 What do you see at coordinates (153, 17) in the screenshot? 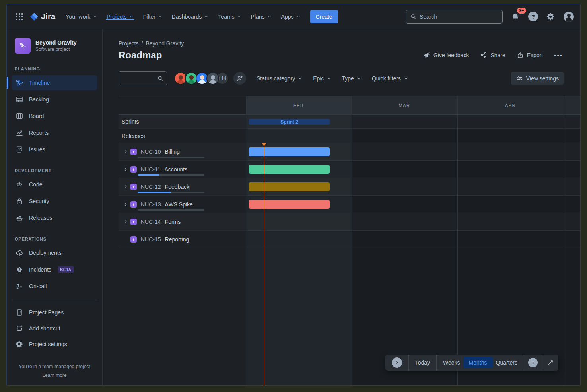
I see `nav-filter: Filter` at bounding box center [153, 17].